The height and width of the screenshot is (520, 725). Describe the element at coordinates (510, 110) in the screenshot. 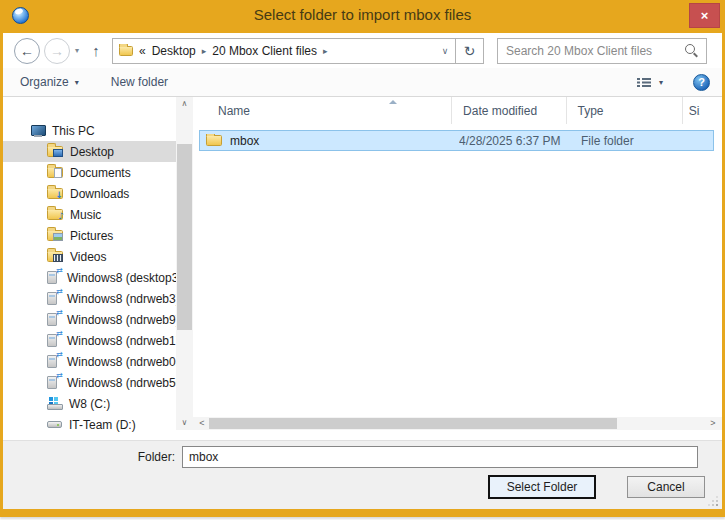

I see `column-header-date-modified: Date modified` at that location.